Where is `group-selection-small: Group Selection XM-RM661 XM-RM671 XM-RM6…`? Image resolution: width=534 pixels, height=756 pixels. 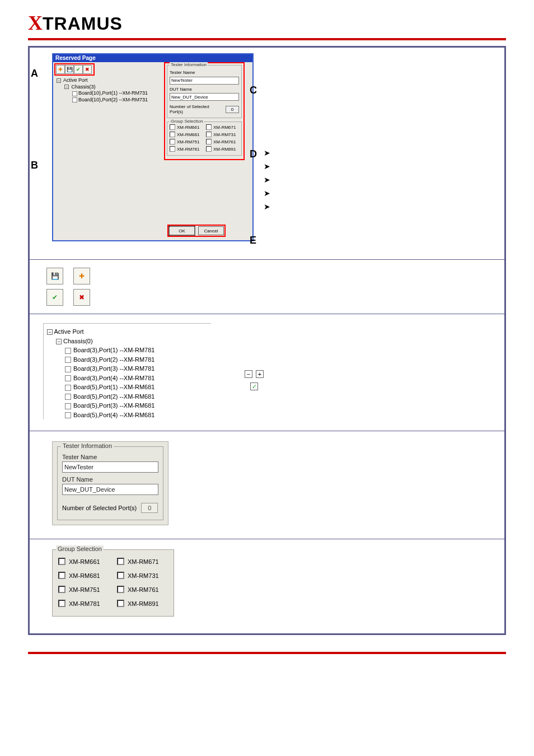 group-selection-small: Group Selection XM-RM661 XM-RM671 XM-RM6… is located at coordinates (204, 139).